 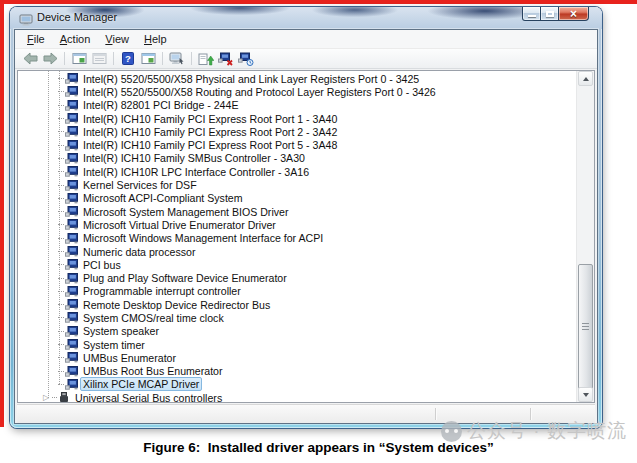 I want to click on tree-item-label: Remote Desktop Device Redirector Bus, so click(x=176, y=305).